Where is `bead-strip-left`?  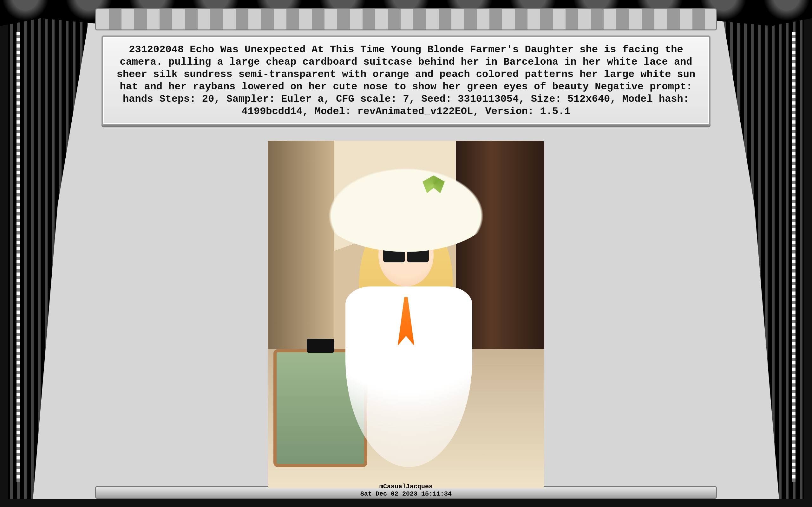
bead-strip-left is located at coordinates (18, 257).